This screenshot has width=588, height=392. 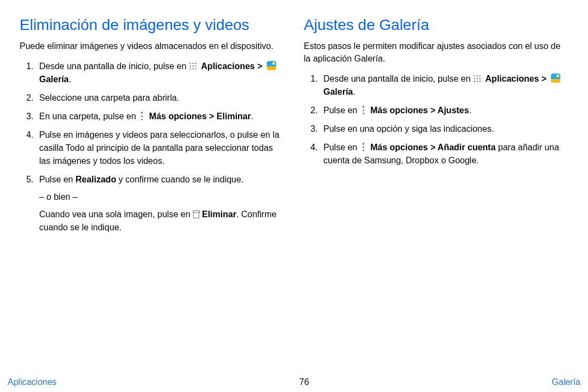 I want to click on single-image-instruction: Cuando vea una sola imagen, pulse en Eli…, so click(x=162, y=221).